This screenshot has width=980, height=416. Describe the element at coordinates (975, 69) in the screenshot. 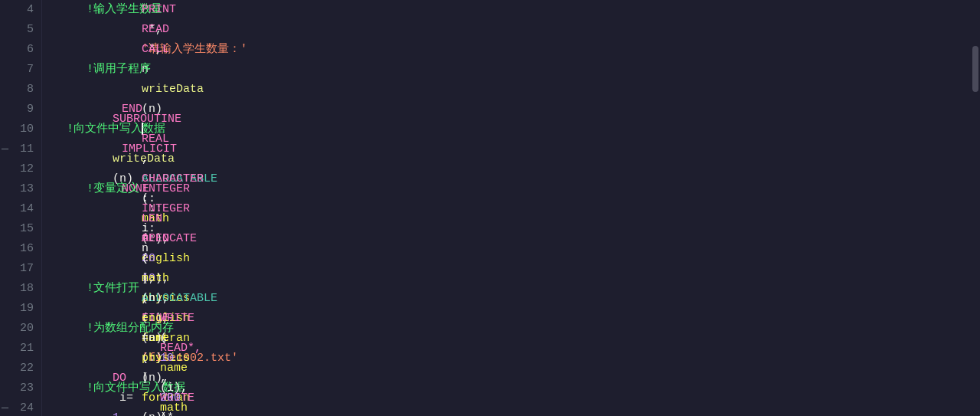

I see `scrollbar-thumb` at that location.